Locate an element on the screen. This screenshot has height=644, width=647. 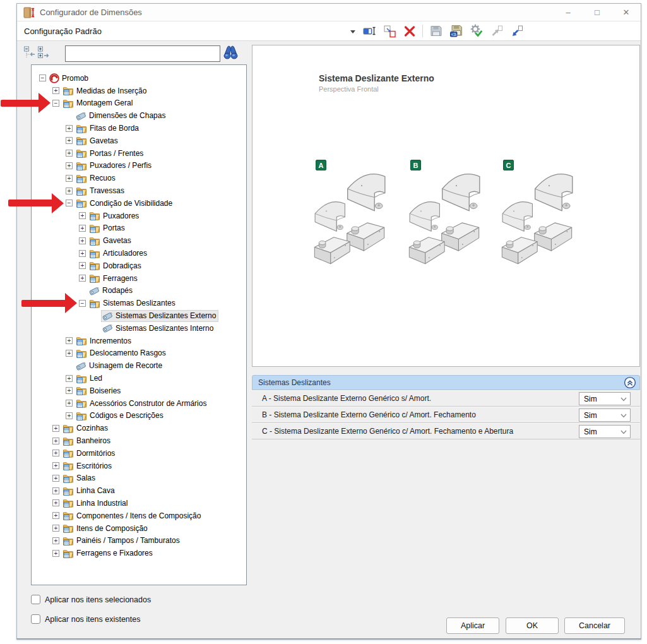
tree-item: + Portas is located at coordinates (139, 229).